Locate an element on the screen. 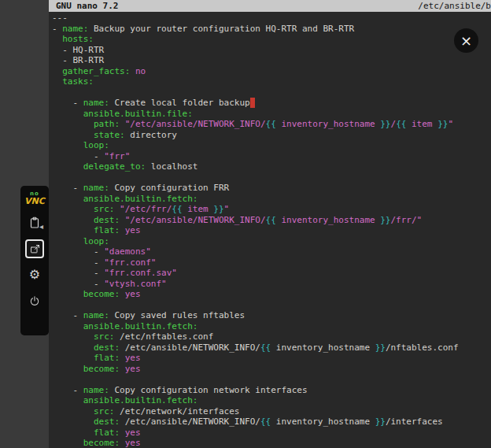 Image resolution: width=491 pixels, height=448 pixels. editor-line: - name: Copy saved rules nftables is located at coordinates (271, 316).